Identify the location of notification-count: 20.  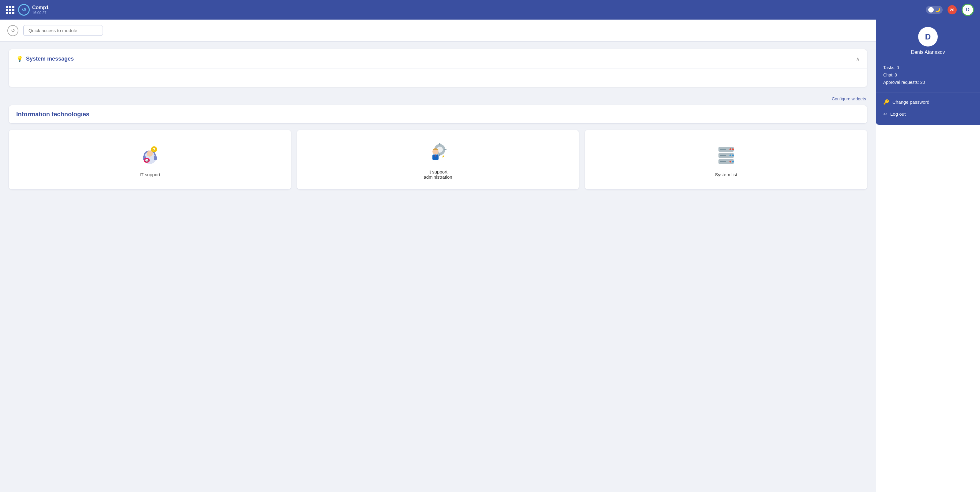
(952, 10).